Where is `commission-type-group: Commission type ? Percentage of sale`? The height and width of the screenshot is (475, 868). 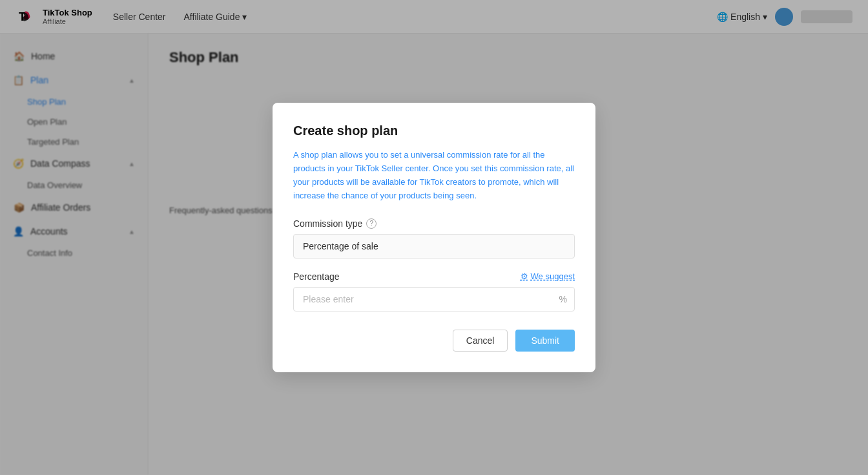
commission-type-group: Commission type ? Percentage of sale is located at coordinates (434, 238).